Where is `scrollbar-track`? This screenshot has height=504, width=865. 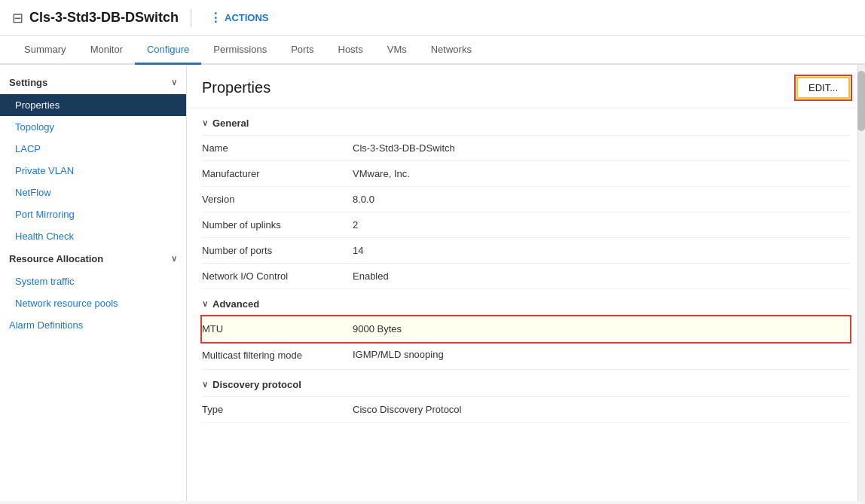 scrollbar-track is located at coordinates (861, 283).